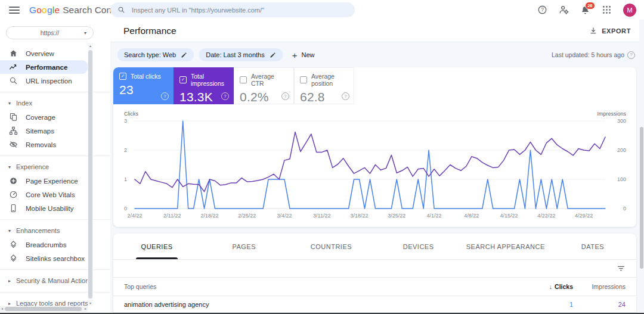  I want to click on svg-text: 2/18/22, so click(210, 216).